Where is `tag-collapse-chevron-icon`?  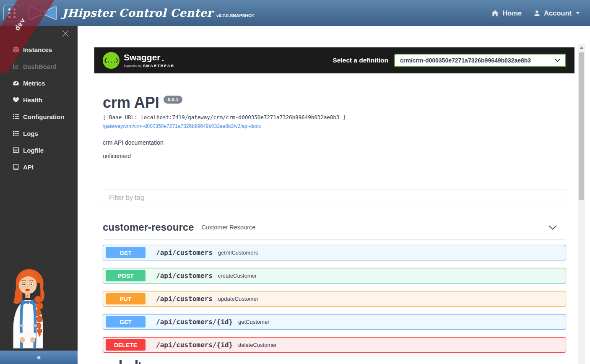
tag-collapse-chevron-icon is located at coordinates (553, 227).